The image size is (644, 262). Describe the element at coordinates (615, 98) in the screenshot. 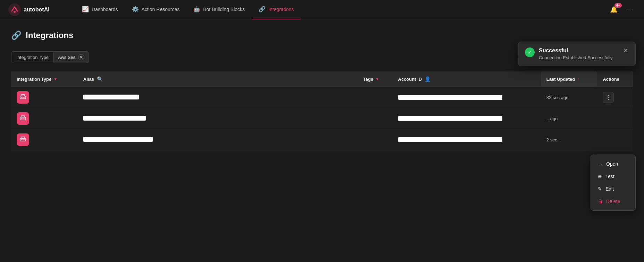

I see `row1-actions: ⋮` at that location.